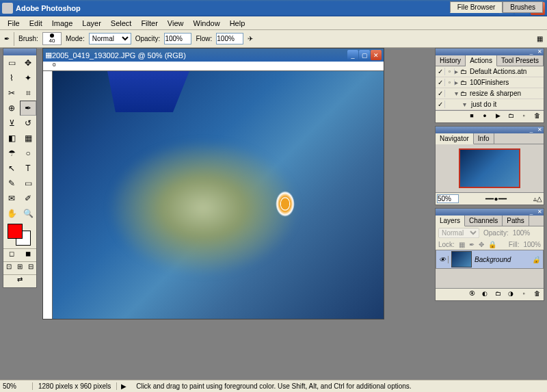 This screenshot has height=392, width=547. What do you see at coordinates (28, 255) in the screenshot?
I see `quickmask-mode-button: ◼` at bounding box center [28, 255].